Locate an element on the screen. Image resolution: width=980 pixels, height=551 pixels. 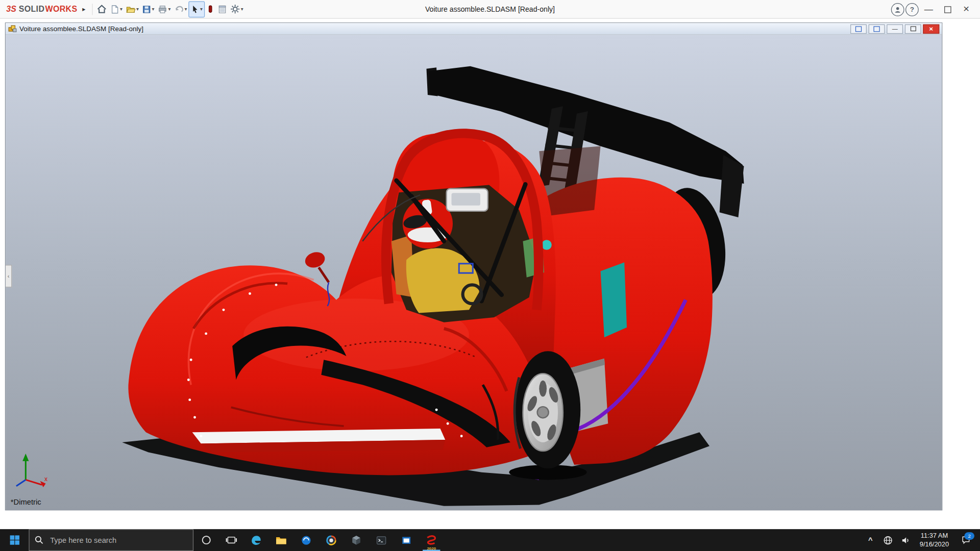
solidworks-taskbar-button: 2020 is located at coordinates (432, 540).